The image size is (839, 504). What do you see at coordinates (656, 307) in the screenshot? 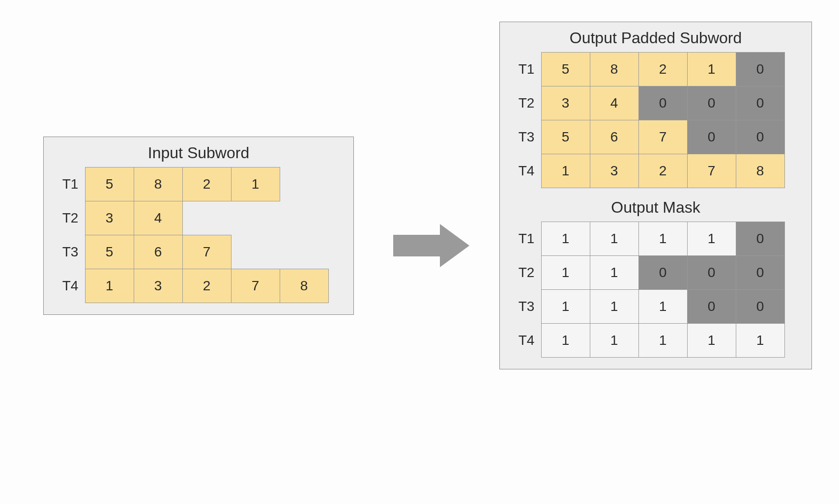
I see `table-row: T311100` at bounding box center [656, 307].